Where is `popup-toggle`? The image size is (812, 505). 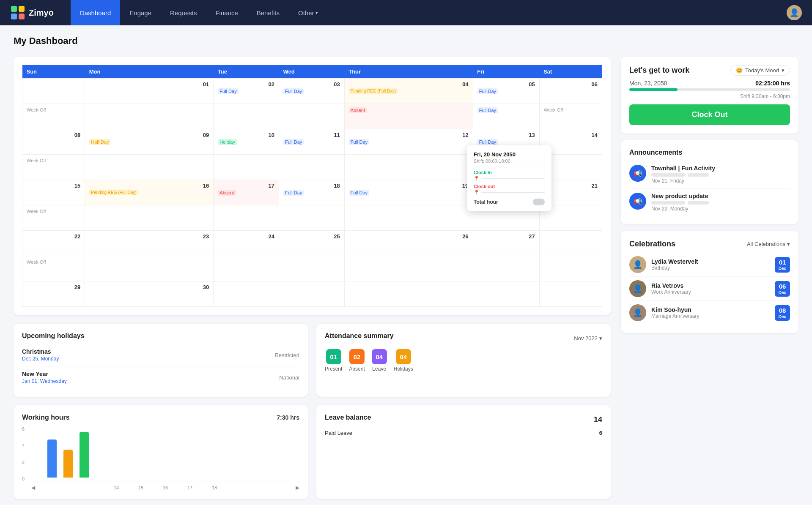 popup-toggle is located at coordinates (539, 202).